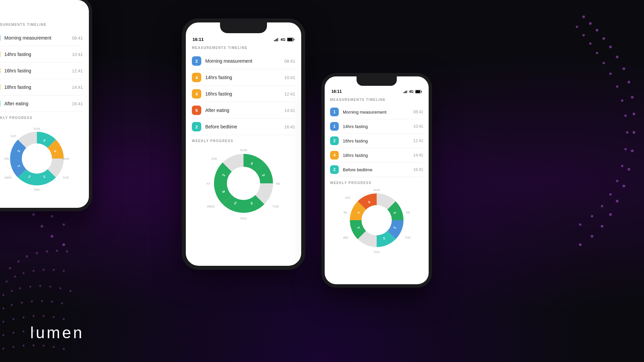  What do you see at coordinates (377, 156) in the screenshot?
I see `list-item: 4 18hrs fasting 14:41` at bounding box center [377, 156].